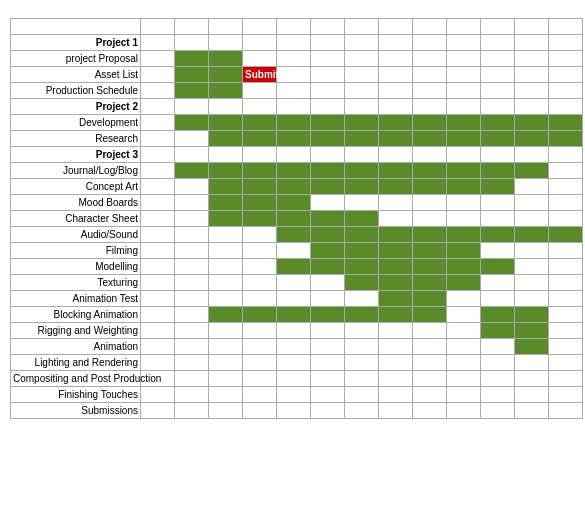 Image resolution: width=585 pixels, height=520 pixels. Describe the element at coordinates (76, 59) in the screenshot. I see `row-label: project Proposal` at that location.